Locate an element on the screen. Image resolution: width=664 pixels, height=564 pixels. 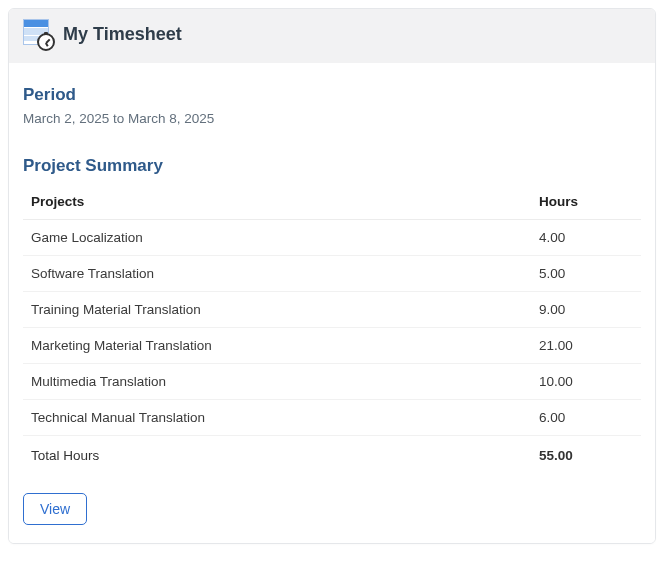
cell-hours: 9.00 is located at coordinates (586, 310).